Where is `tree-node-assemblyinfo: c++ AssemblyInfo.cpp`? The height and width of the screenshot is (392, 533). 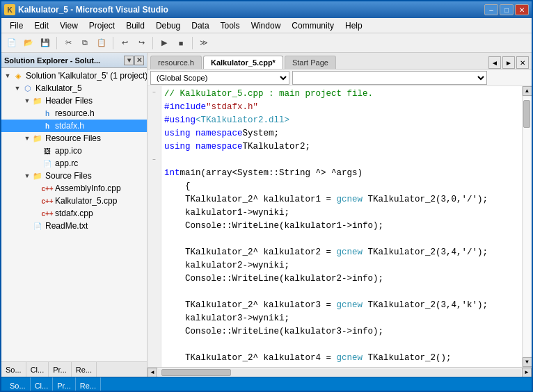 tree-node-assemblyinfo: c++ AssemblyInfo.cpp is located at coordinates (74, 188).